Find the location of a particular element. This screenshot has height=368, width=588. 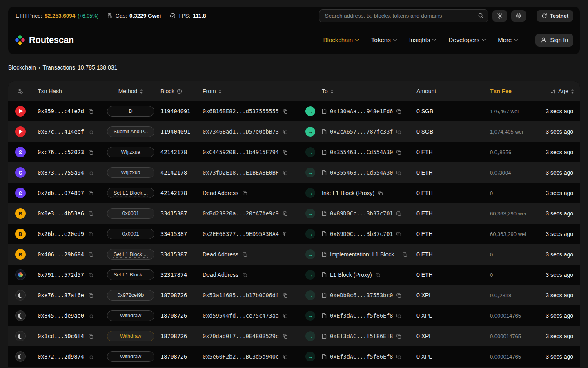

to-address-link: 0xEf3dAC...f5f86Ef8 is located at coordinates (361, 316).